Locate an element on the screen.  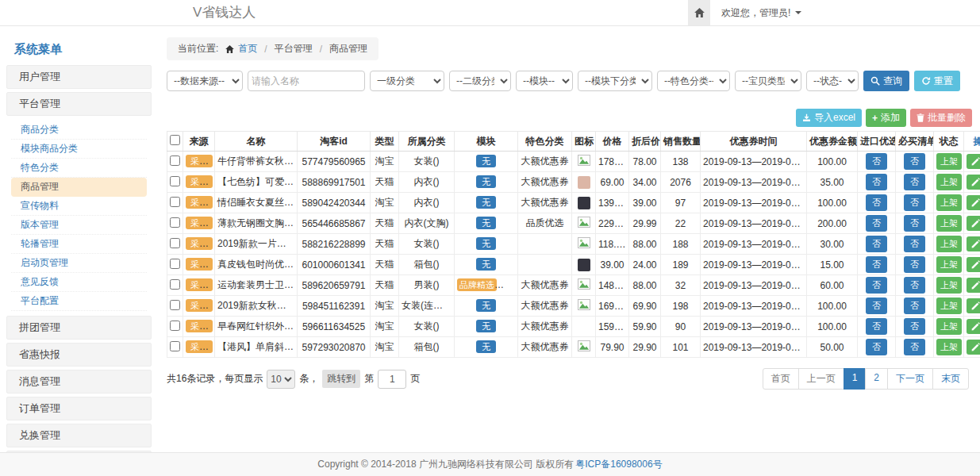
sidebar-subitem: 宣传物料 is located at coordinates (79, 206).